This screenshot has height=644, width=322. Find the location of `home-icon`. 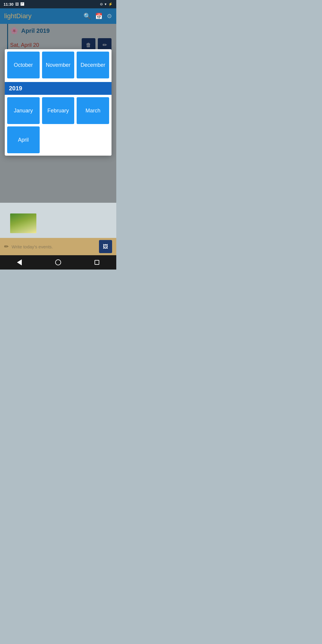

home-icon is located at coordinates (58, 262).